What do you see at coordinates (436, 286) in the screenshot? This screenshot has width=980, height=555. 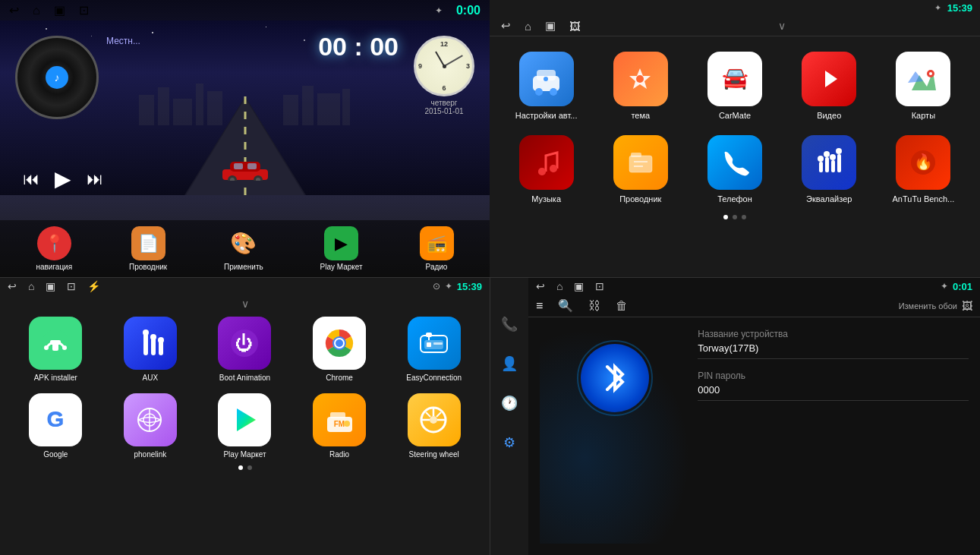 I see `wifi-icon-drawer: ⊙` at bounding box center [436, 286].